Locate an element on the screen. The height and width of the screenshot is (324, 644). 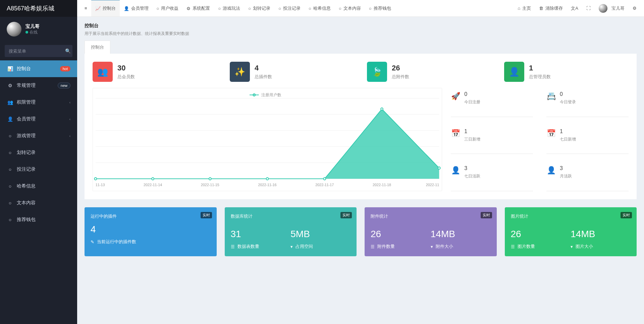
sidebar-item-1: ⚙常规管理new is located at coordinates (39, 86).